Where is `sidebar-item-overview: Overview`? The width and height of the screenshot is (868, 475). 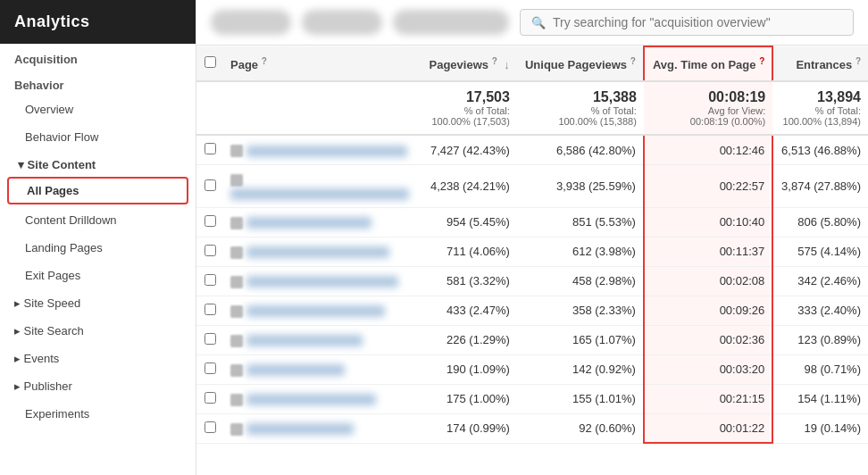 sidebar-item-overview: Overview is located at coordinates (98, 109).